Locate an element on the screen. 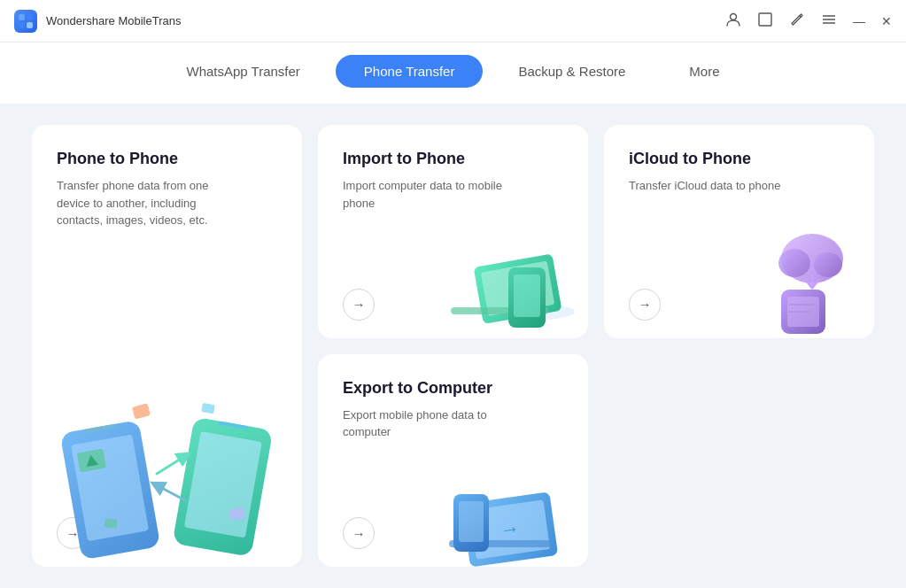 The width and height of the screenshot is (906, 588). tab-phone: Phone Transfer is located at coordinates (409, 71).